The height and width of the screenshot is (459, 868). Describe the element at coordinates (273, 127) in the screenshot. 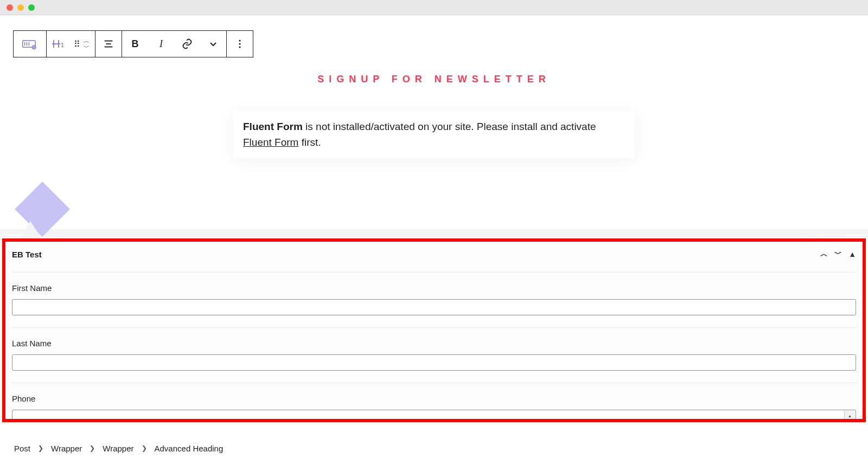

I see `warning-strong: Fluent Form` at that location.